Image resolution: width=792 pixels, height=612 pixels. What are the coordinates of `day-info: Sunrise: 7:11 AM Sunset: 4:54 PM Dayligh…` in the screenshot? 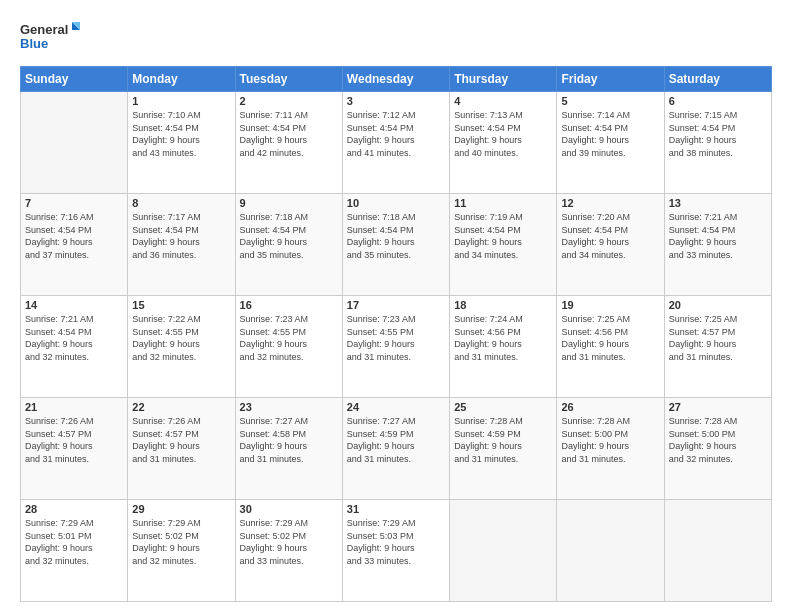 It's located at (289, 134).